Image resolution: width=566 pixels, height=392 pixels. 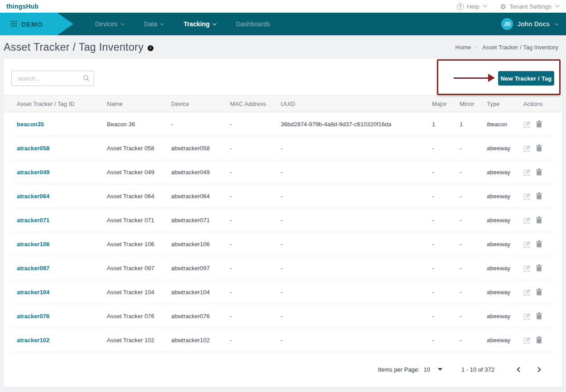 What do you see at coordinates (526, 78) in the screenshot?
I see `new-tracker-button: New Tracker / Tag` at bounding box center [526, 78].